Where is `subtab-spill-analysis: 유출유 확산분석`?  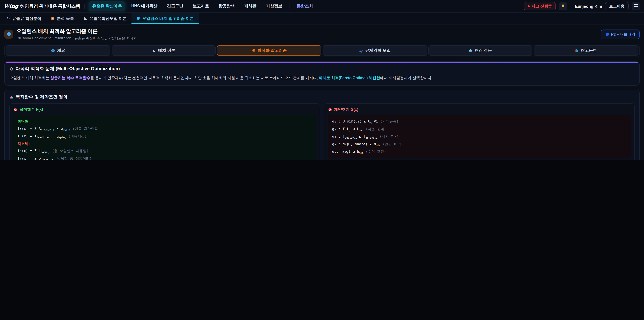 subtab-spill-analysis: 유출유 확산분석 is located at coordinates (24, 19).